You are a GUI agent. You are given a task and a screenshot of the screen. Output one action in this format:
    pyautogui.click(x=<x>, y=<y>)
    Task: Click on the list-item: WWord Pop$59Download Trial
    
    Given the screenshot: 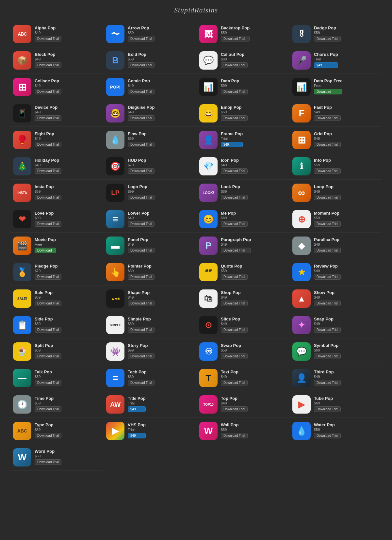 What is the action you would take?
    pyautogui.click(x=56, y=457)
    